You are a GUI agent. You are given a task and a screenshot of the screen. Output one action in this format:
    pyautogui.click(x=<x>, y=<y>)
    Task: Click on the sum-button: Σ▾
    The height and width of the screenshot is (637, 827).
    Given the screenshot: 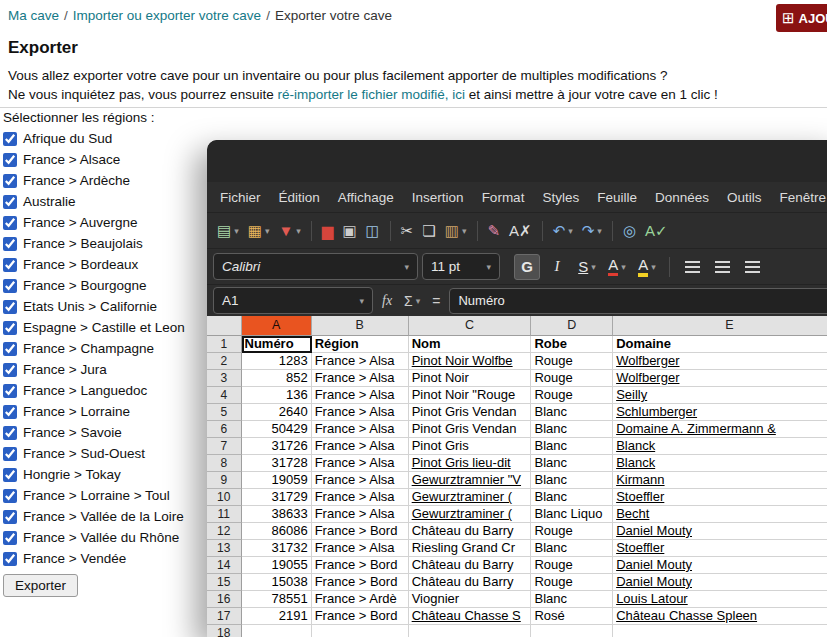 What is the action you would take?
    pyautogui.click(x=412, y=301)
    